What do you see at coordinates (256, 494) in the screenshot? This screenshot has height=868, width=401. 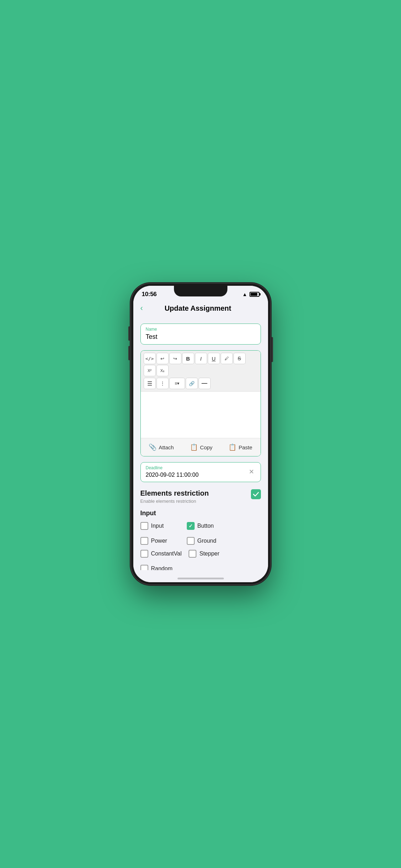 I see `check-icon` at bounding box center [256, 494].